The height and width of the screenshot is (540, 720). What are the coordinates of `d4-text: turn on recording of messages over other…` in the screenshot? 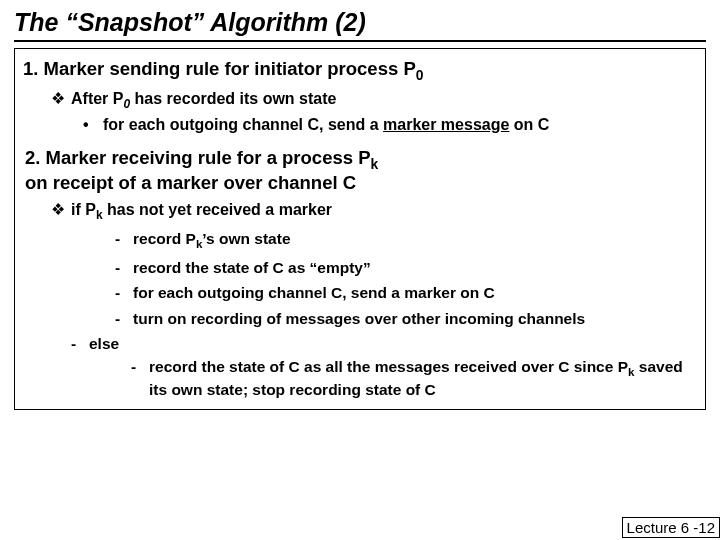 It's located at (415, 318).